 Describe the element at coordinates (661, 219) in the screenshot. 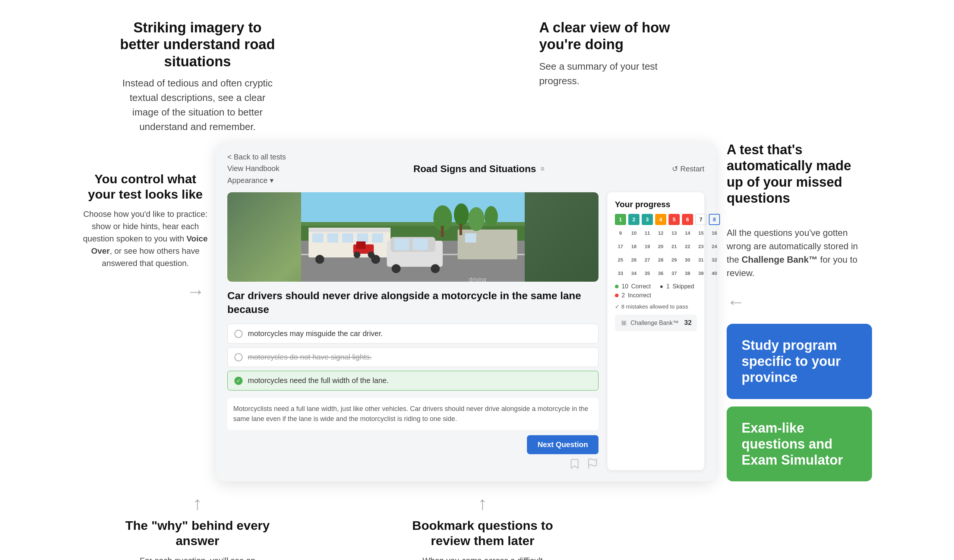

I see `progress-number-cell: 4` at that location.